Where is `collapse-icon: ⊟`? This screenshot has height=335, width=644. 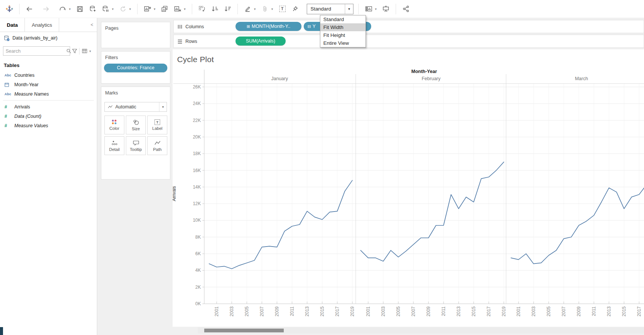
collapse-icon: ⊟ is located at coordinates (309, 26).